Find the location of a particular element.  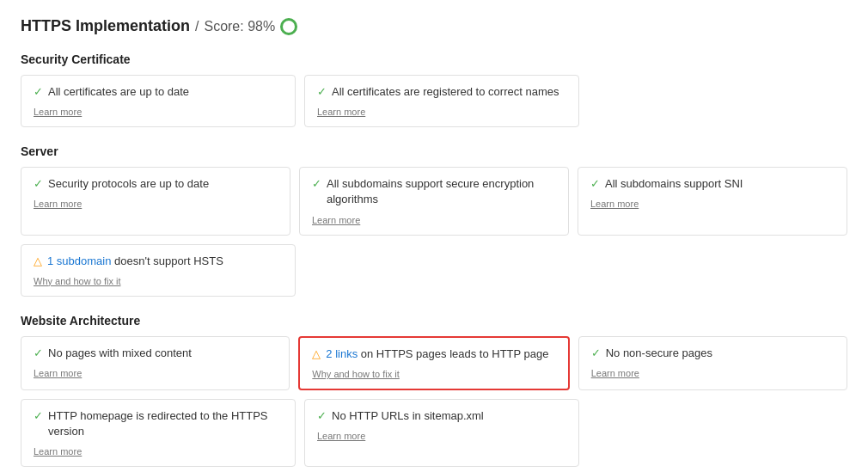

card-server-0-1: ✓All subdomains support secure encryptio… is located at coordinates (434, 201).